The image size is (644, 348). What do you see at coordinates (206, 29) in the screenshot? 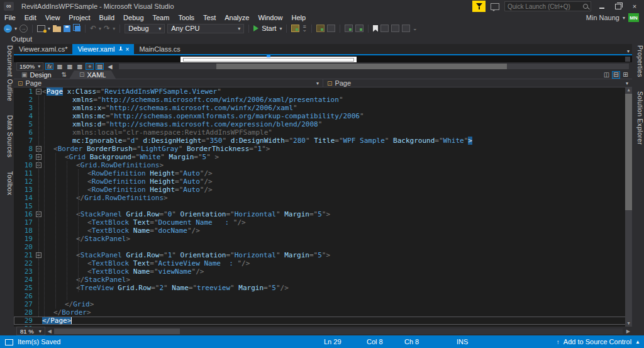
I see `solution-platform-dropdown: Any CPU ▾` at bounding box center [206, 29].